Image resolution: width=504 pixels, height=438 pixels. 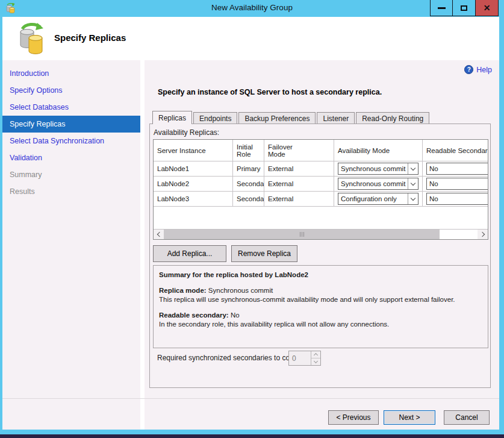 What do you see at coordinates (487, 8) in the screenshot?
I see `close-button: ✕` at bounding box center [487, 8].